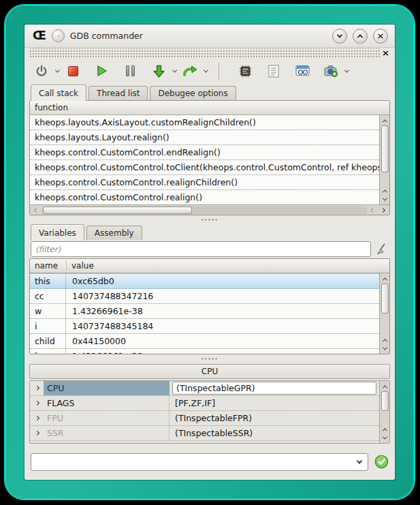 Image resolution: width=420 pixels, height=505 pixels. I want to click on step-into-icon, so click(159, 71).